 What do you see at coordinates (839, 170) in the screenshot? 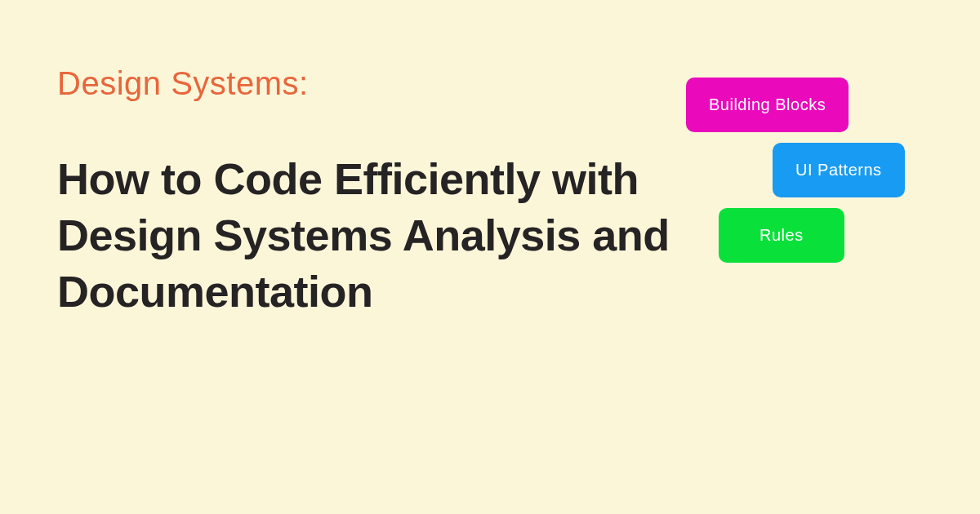
I see `card-ui-patterns: UI Patterns` at bounding box center [839, 170].